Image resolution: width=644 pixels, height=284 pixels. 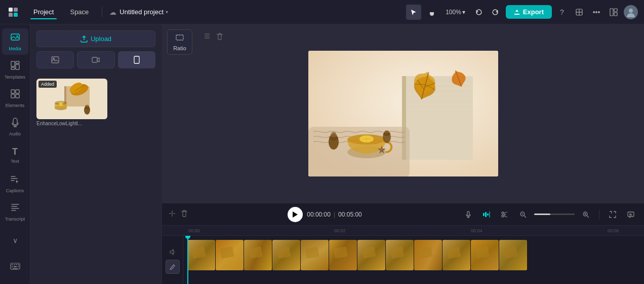 What do you see at coordinates (631, 12) in the screenshot?
I see `user-avatar` at bounding box center [631, 12].